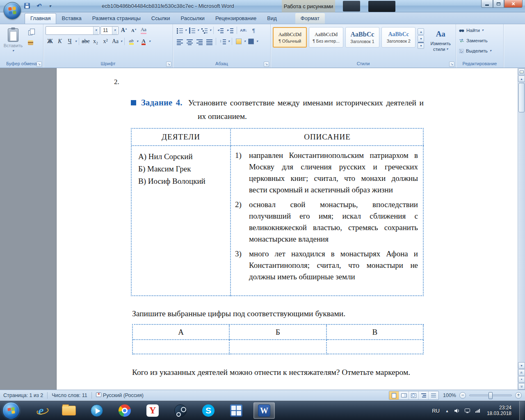 This screenshot has width=525, height=420. I want to click on language-indicator: Русский (Россия), so click(120, 395).